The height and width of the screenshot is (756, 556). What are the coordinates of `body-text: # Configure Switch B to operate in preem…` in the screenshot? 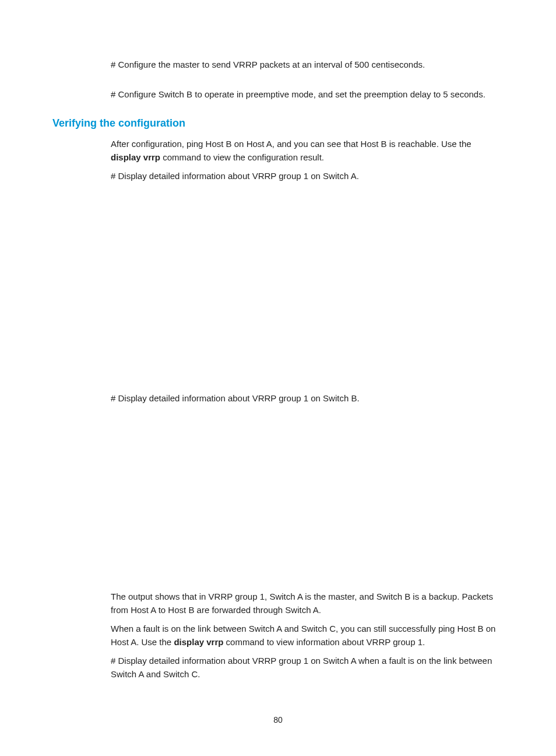 It's located at (307, 94).